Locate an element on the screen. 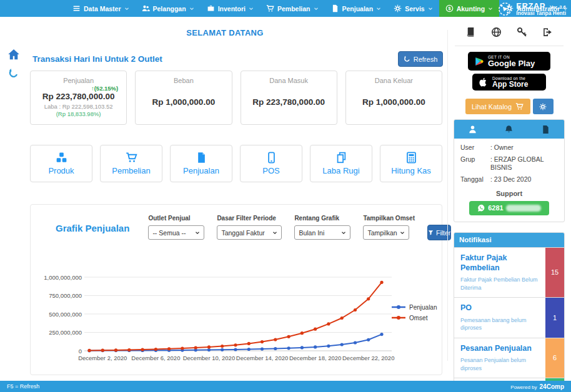 The height and width of the screenshot is (392, 571). key-icon is located at coordinates (522, 32).